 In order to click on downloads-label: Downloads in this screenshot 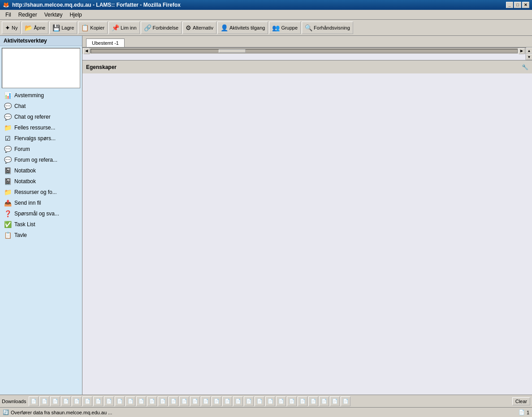, I will do `click(14, 401)`.